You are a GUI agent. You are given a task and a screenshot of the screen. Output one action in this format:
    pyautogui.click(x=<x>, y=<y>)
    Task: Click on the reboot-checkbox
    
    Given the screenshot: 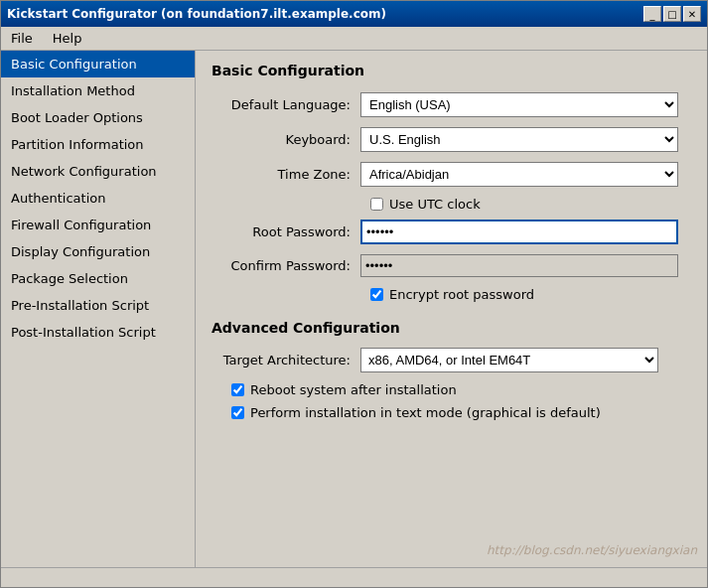 What is the action you would take?
    pyautogui.click(x=238, y=389)
    